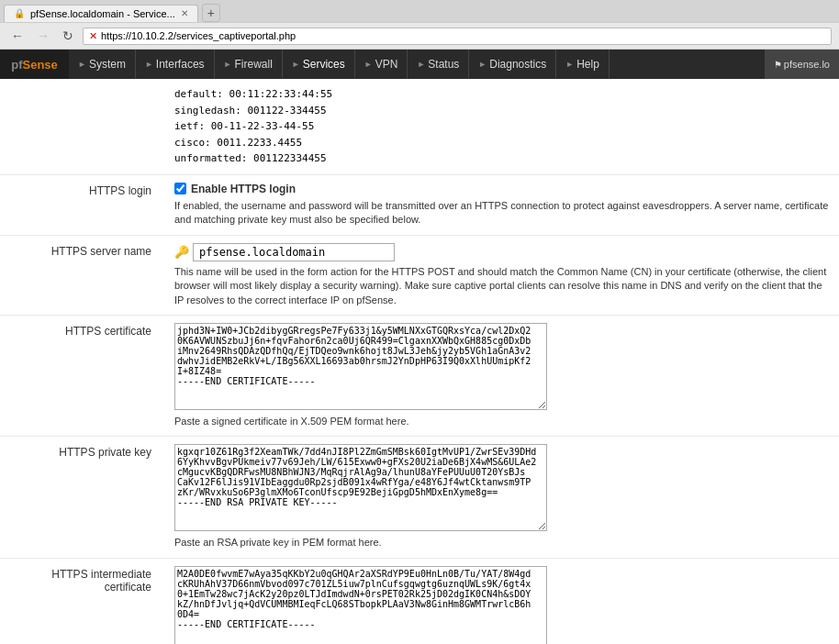 This screenshot has width=839, height=644. Describe the element at coordinates (502, 543) in the screenshot. I see `https-private-key-help: Paste an RSA private key in PEM format h…` at that location.